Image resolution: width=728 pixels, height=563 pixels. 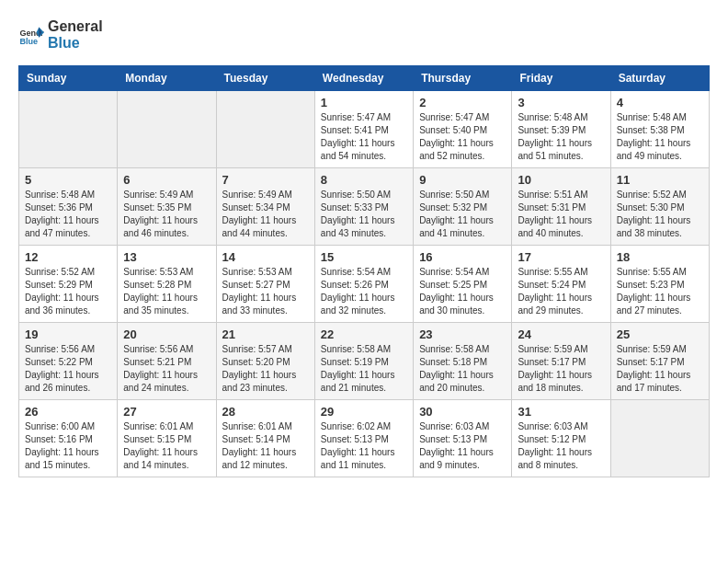 What do you see at coordinates (660, 284) in the screenshot?
I see `calendar-cell-day-18: 18Sunrise: 5:55 AM Sunset: 5:23 PM Dayli…` at bounding box center [660, 284].